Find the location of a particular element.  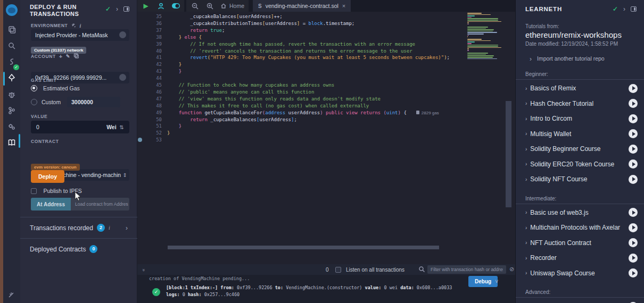

tutorial-item: ›Recorder is located at coordinates (580, 258).